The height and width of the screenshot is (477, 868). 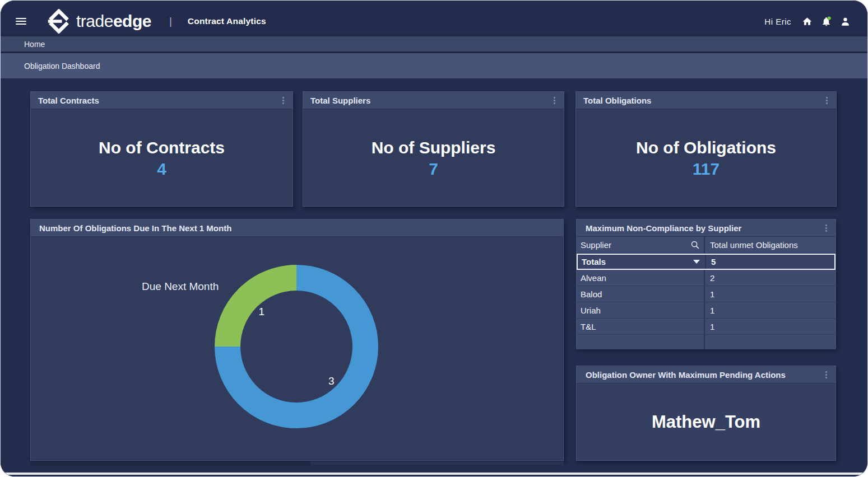 I want to click on kpi-label: No of Suppliers, so click(x=434, y=148).